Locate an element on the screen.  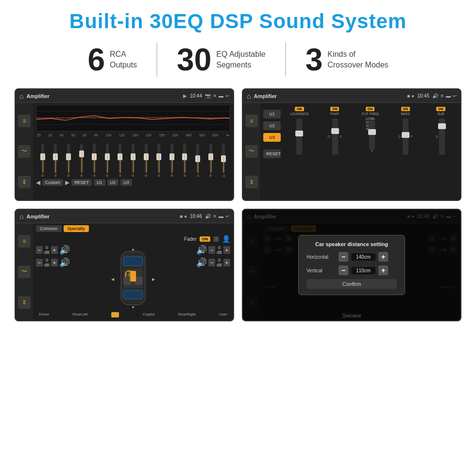
dist-vertical-minus: − is located at coordinates (343, 270).